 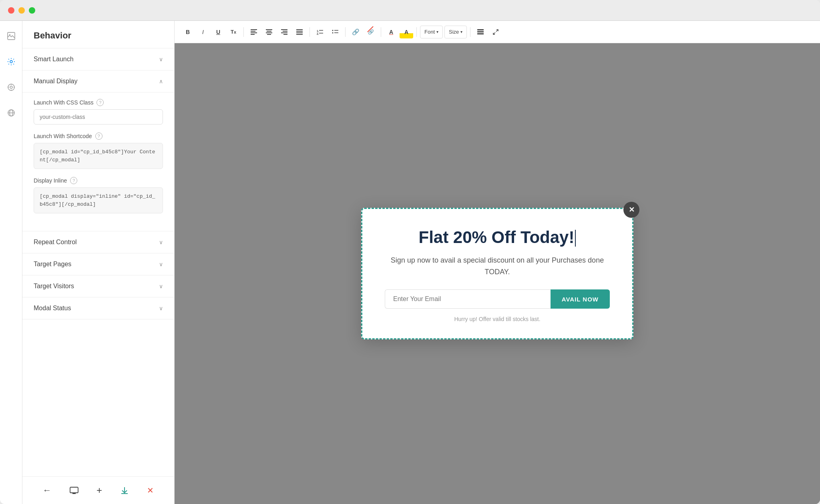 What do you see at coordinates (98, 156) in the screenshot?
I see `shortcode-value: [cp_modal id="cp_id_b45c8"]Your Content[…` at bounding box center [98, 156].